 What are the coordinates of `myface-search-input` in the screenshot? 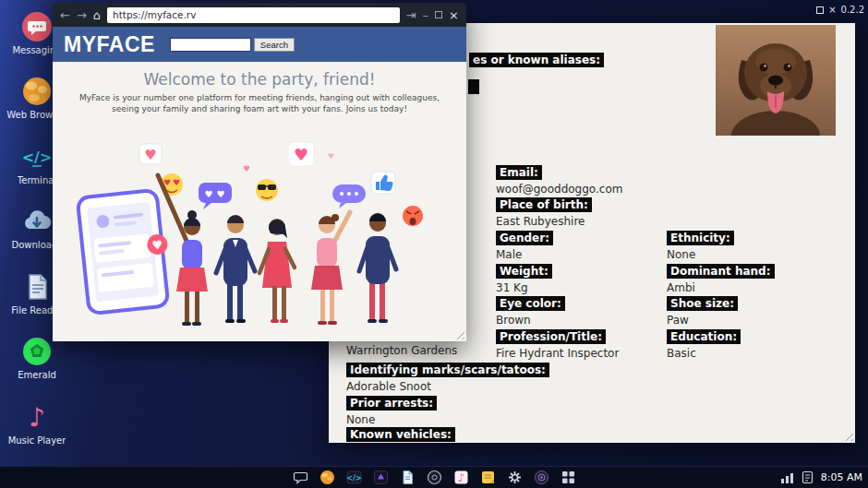 It's located at (211, 44).